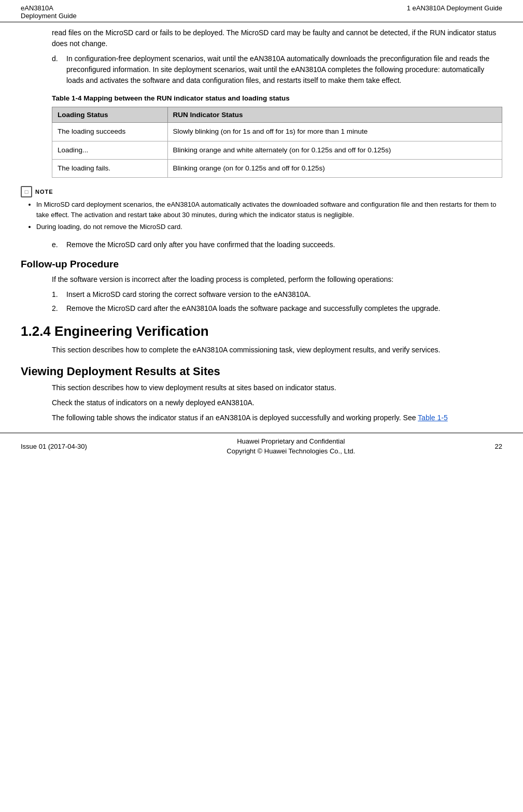  What do you see at coordinates (110, 132) in the screenshot?
I see `table-cell-loading-1: The loading succeeds` at bounding box center [110, 132].